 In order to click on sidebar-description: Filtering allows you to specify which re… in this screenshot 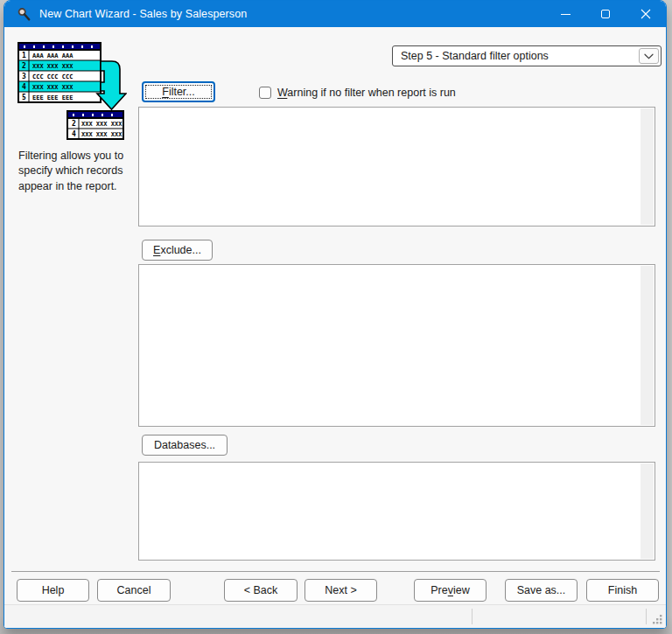, I will do `click(76, 171)`.